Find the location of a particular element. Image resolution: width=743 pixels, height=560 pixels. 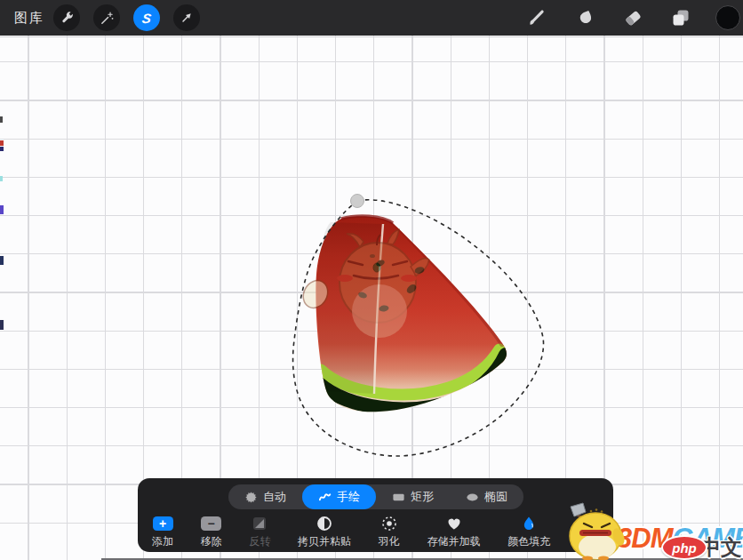

selection-panel: 自动 手绘 矩形 椭圆 + 添加 − 移除 is located at coordinates (375, 516).